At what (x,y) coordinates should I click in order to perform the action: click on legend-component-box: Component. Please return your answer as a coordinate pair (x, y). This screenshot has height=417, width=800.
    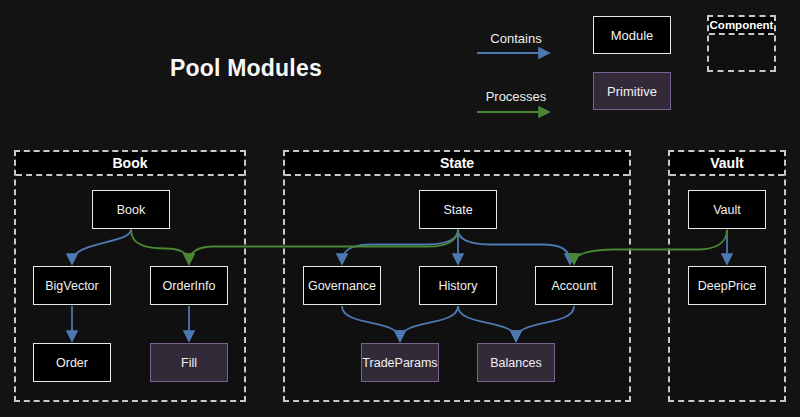
    Looking at the image, I should click on (742, 44).